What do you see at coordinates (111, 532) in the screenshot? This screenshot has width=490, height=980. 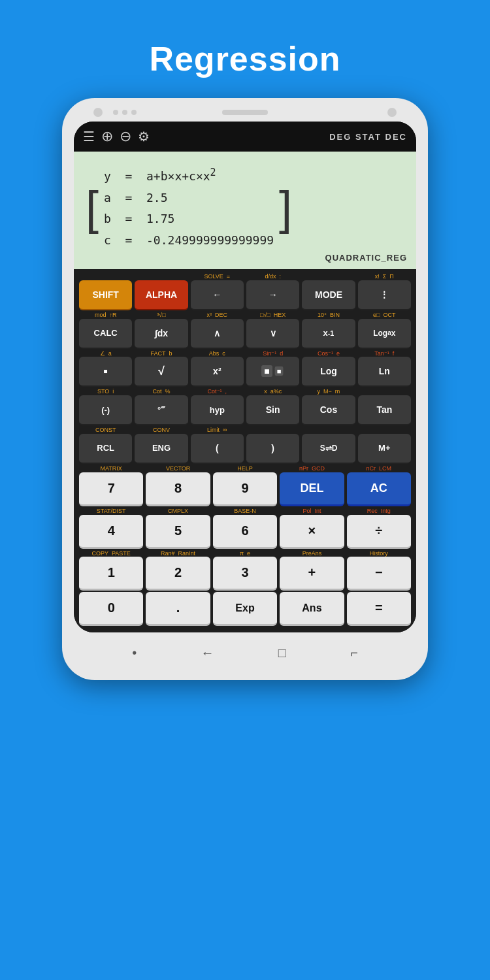 I see `key-4: 4` at bounding box center [111, 532].